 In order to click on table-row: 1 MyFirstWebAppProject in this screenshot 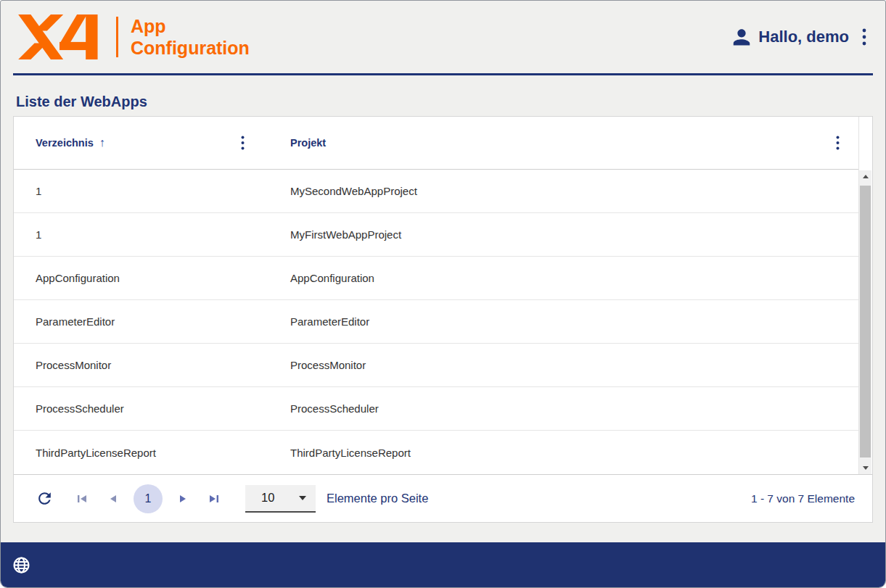, I will do `click(436, 235)`.